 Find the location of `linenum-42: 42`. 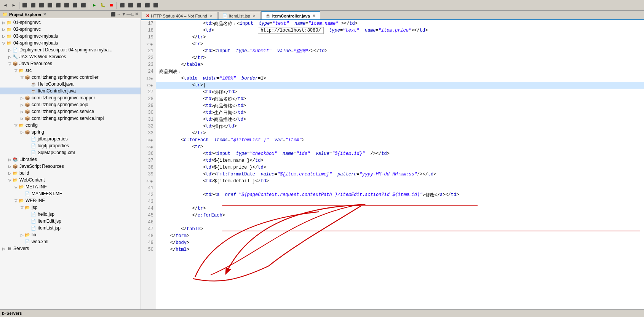

linenum-42: 42 is located at coordinates (149, 195).